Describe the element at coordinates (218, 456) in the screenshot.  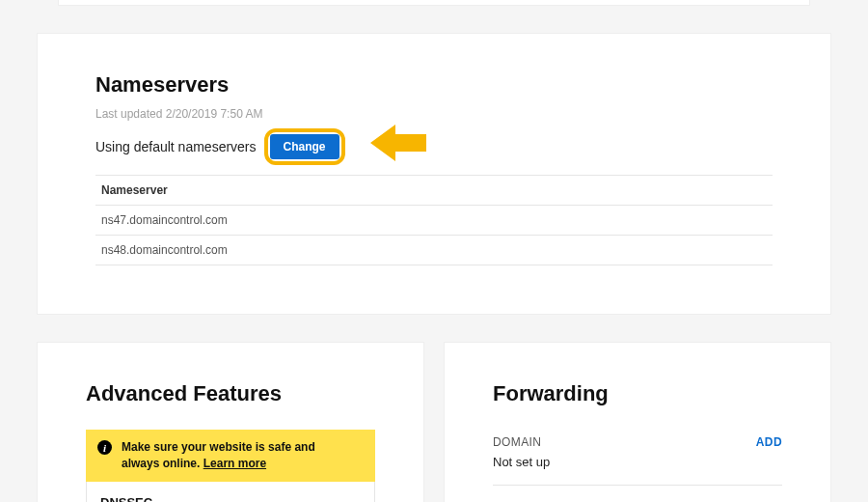
I see `alert-text: Make sure your website is safe and alway…` at that location.